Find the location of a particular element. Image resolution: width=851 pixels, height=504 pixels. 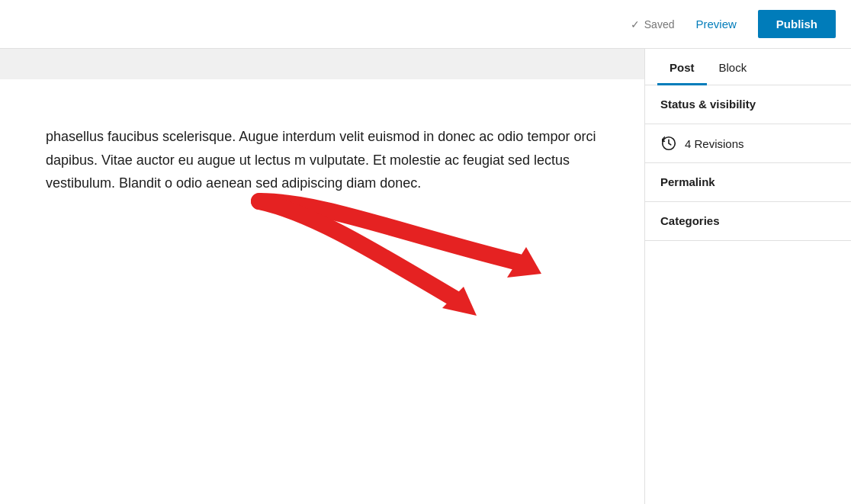

editor-paragraph: phasellus faucibus scelerisque. Augue in… is located at coordinates (322, 160).